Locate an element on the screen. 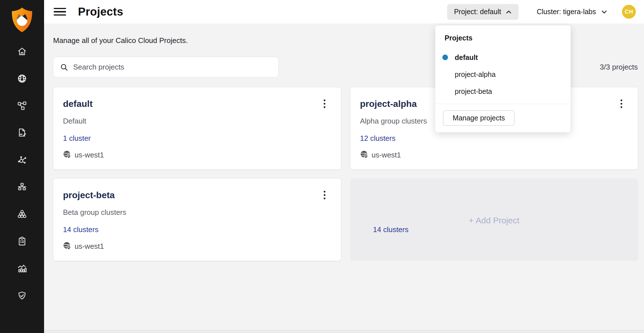 Image resolution: width=644 pixels, height=333 pixels. projects-count: 3/3 projects is located at coordinates (619, 67).